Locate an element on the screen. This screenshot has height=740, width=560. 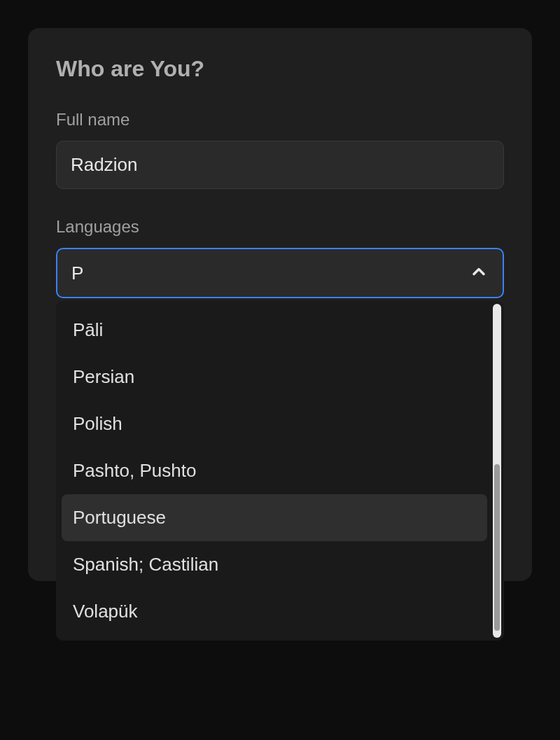
language-option: Persian is located at coordinates (274, 377).